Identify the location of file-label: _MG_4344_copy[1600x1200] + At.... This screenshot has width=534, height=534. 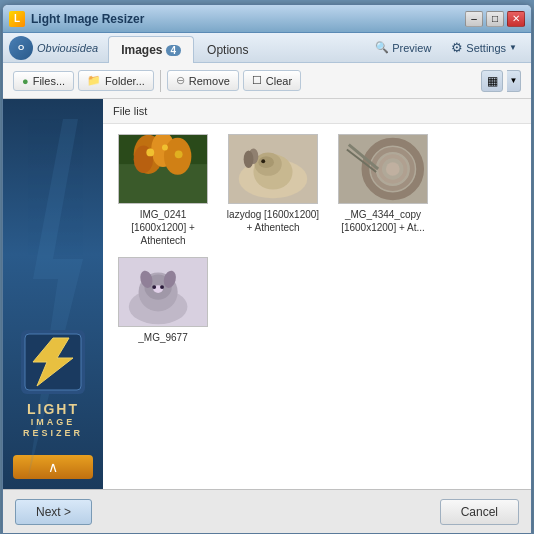
(383, 221).